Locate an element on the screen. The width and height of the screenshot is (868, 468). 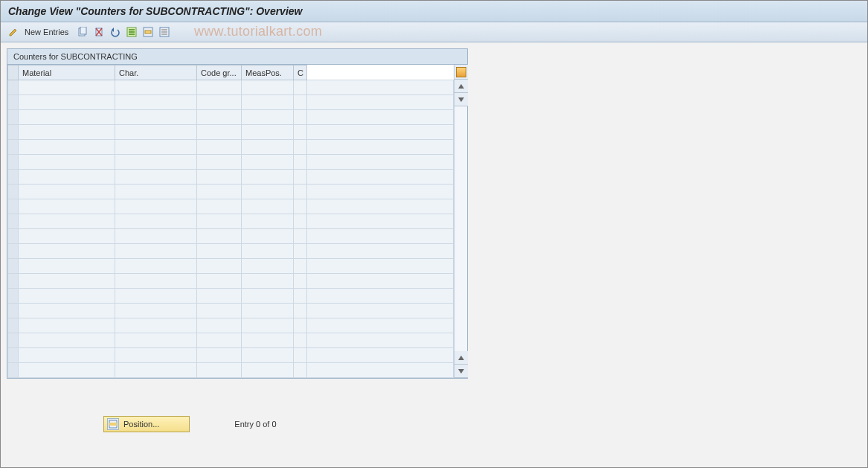
vertical-scrollbar is located at coordinates (460, 222).